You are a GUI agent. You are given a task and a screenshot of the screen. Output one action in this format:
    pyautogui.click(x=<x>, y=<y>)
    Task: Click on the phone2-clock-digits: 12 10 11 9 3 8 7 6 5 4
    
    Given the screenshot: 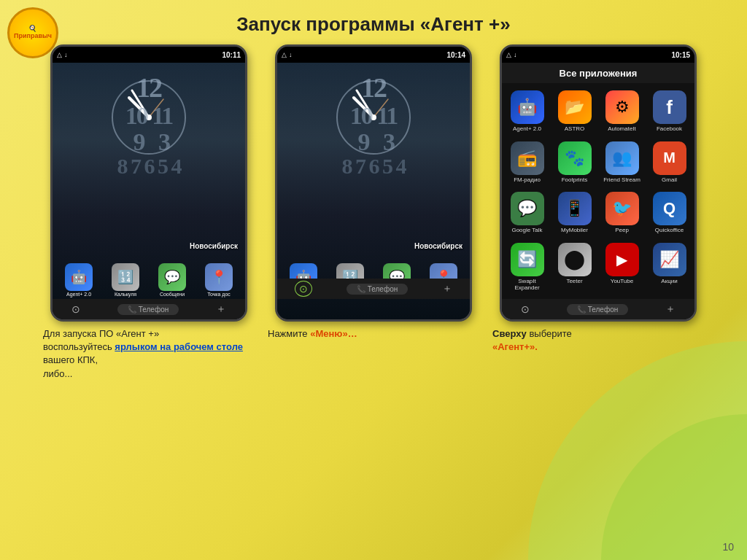 What is the action you would take?
    pyautogui.click(x=374, y=125)
    